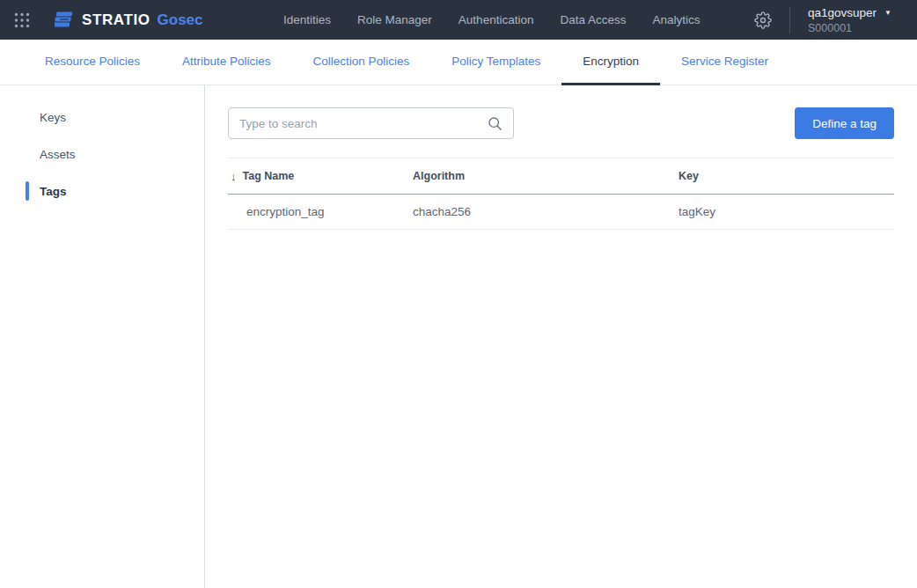 The height and width of the screenshot is (588, 917). I want to click on nav-item-data-access: Data Access, so click(593, 19).